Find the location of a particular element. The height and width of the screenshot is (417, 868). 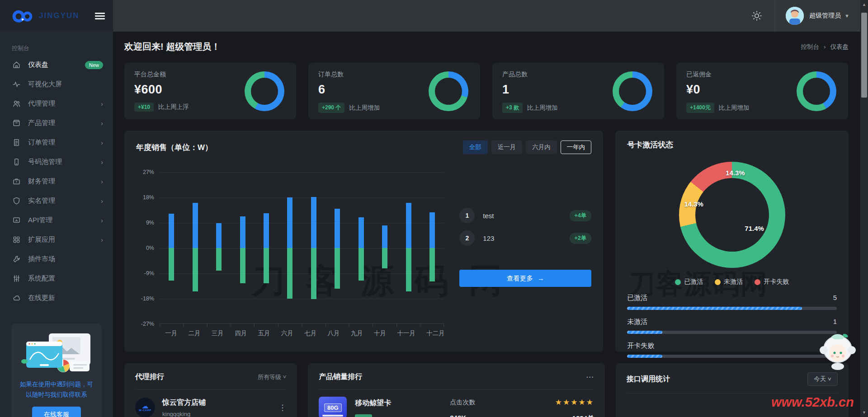

x-tick-label: 一月 is located at coordinates (171, 333).